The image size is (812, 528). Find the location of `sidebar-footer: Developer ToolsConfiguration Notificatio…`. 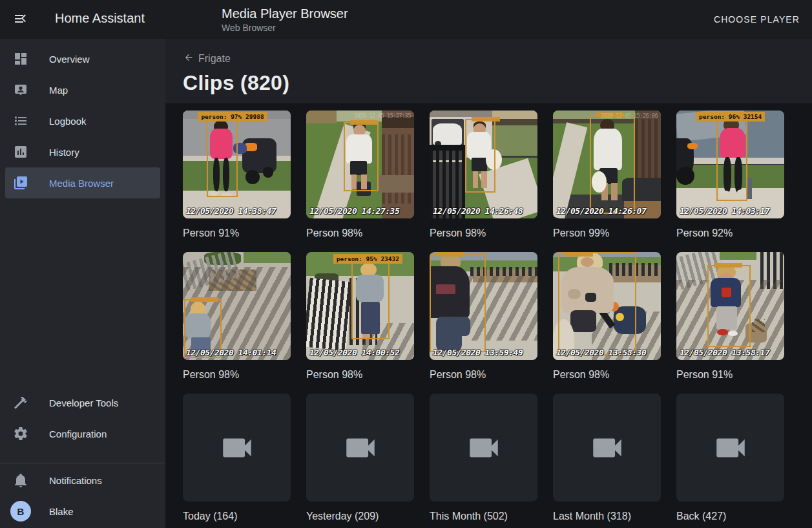

sidebar-footer: Developer ToolsConfiguration Notificatio… is located at coordinates (83, 457).